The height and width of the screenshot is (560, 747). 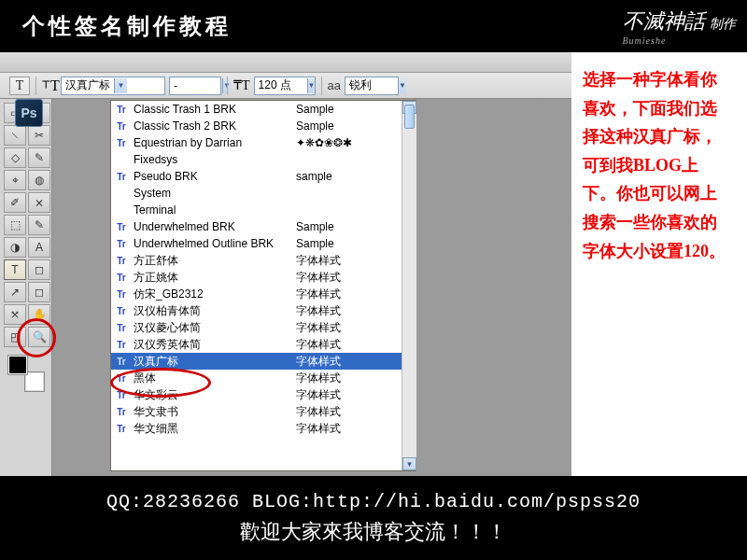 I want to click on footer-welcome: 歡迎大家來我博客交流！！！, so click(x=374, y=532).